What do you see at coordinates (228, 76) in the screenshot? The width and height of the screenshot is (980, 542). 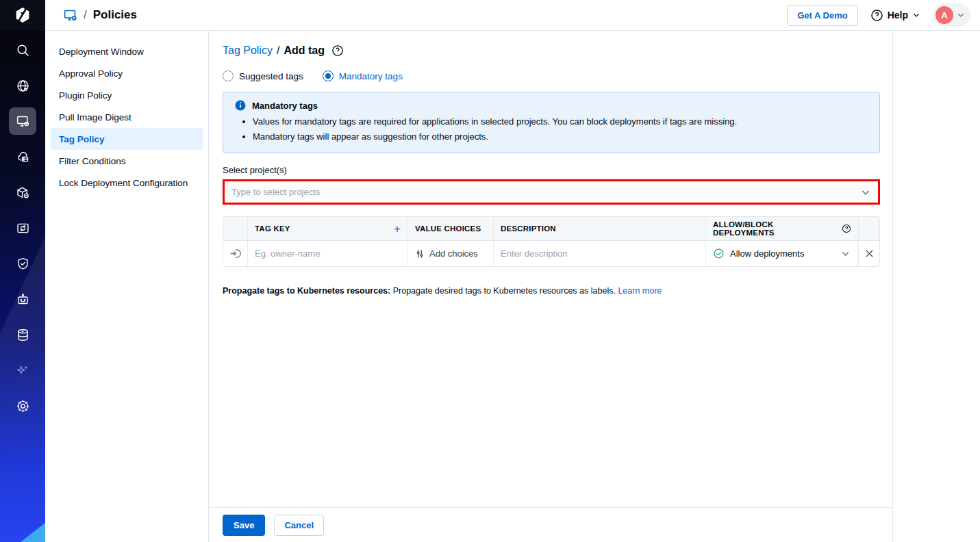 I see `radio-unselected-icon` at bounding box center [228, 76].